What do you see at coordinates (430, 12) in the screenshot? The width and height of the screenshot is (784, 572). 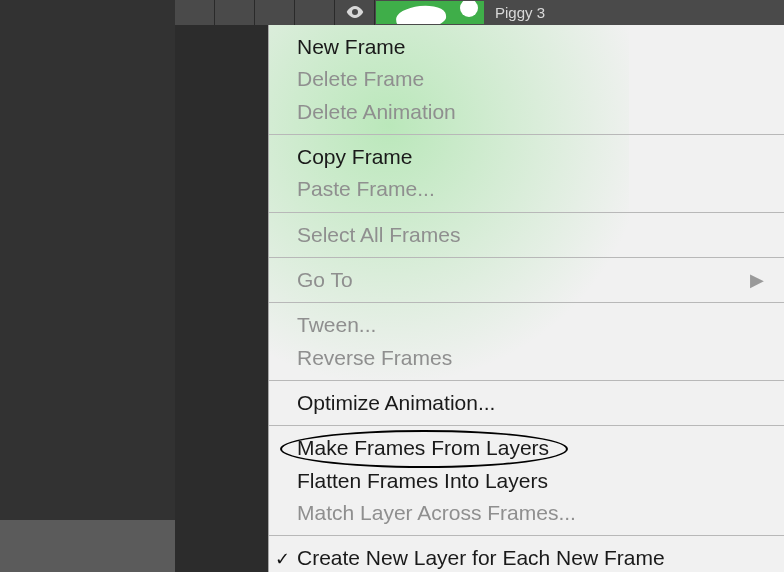 I see `layer-thumbnail` at bounding box center [430, 12].